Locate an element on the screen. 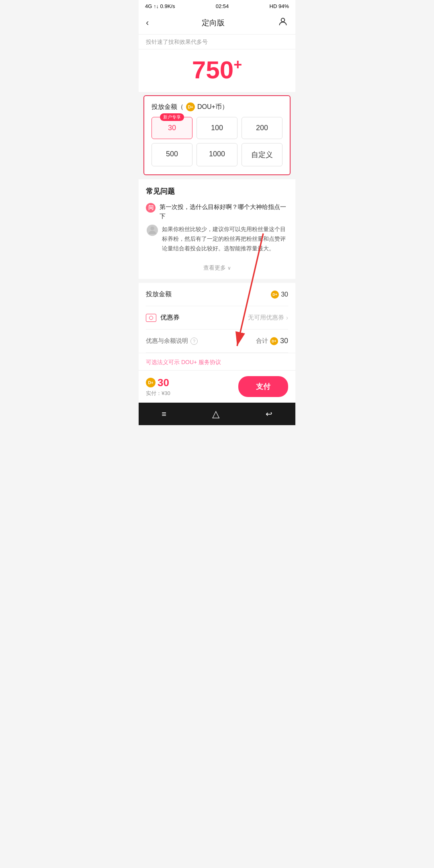 The image size is (434, 868). payment-amount: D+ 30 实付：¥30 is located at coordinates (158, 387).